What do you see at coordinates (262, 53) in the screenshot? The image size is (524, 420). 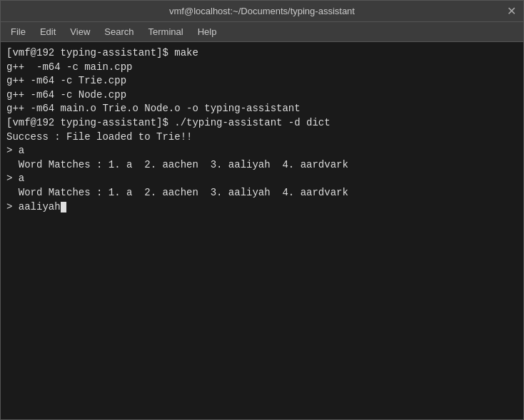 I see `terminal-line: [vmf@192 typing-assistant]$ make` at bounding box center [262, 53].